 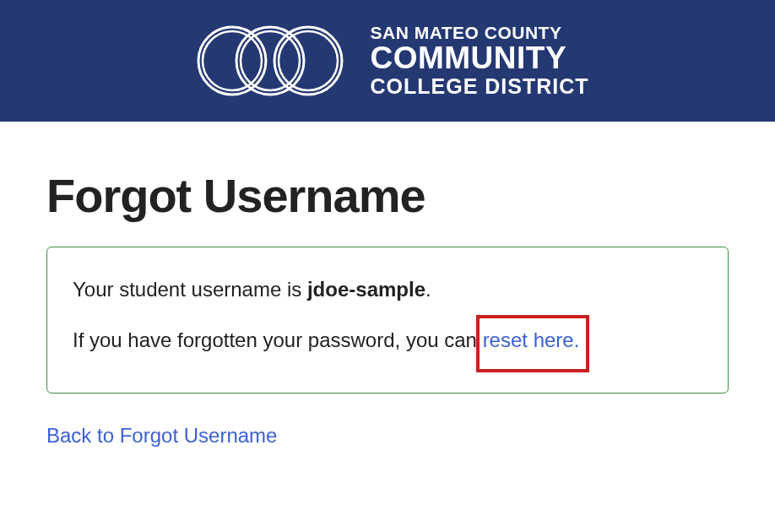 What do you see at coordinates (388, 340) in the screenshot?
I see `reset-line: If you have forgotten your password, you…` at bounding box center [388, 340].